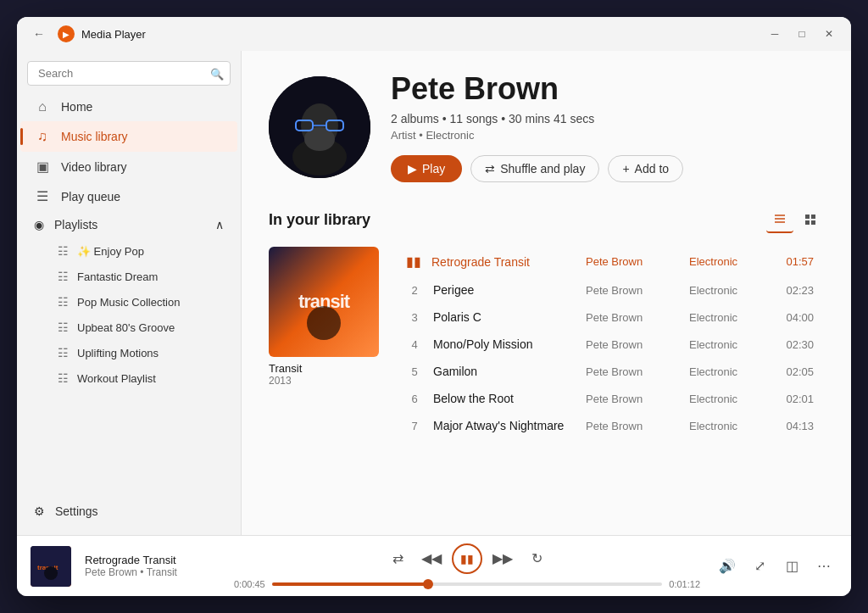 The width and height of the screenshot is (868, 613). Describe the element at coordinates (129, 327) in the screenshot. I see `sidebar-playlist-upbeat-80s: ☷ Upbeat 80's Groove` at that location.